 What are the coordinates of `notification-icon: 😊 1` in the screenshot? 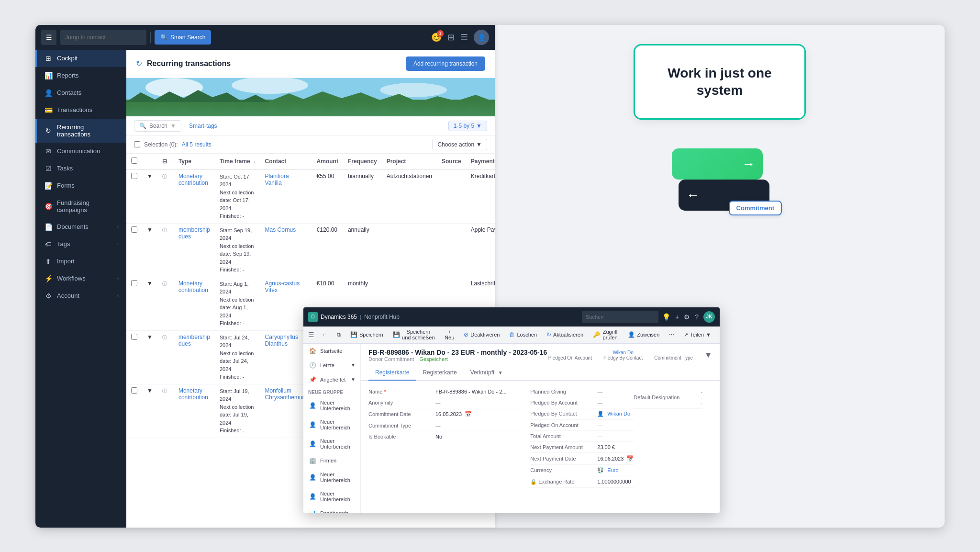 It's located at (436, 37).